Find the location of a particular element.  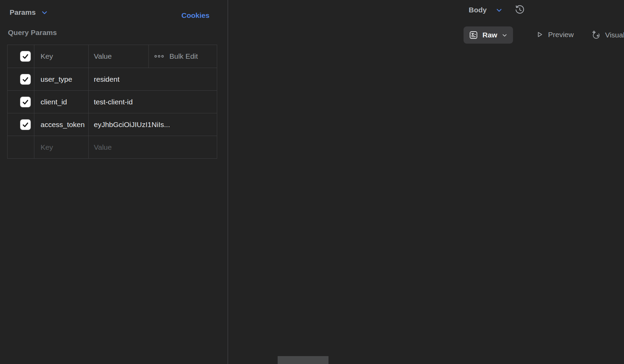

tab-raw-label: Raw is located at coordinates (490, 35).